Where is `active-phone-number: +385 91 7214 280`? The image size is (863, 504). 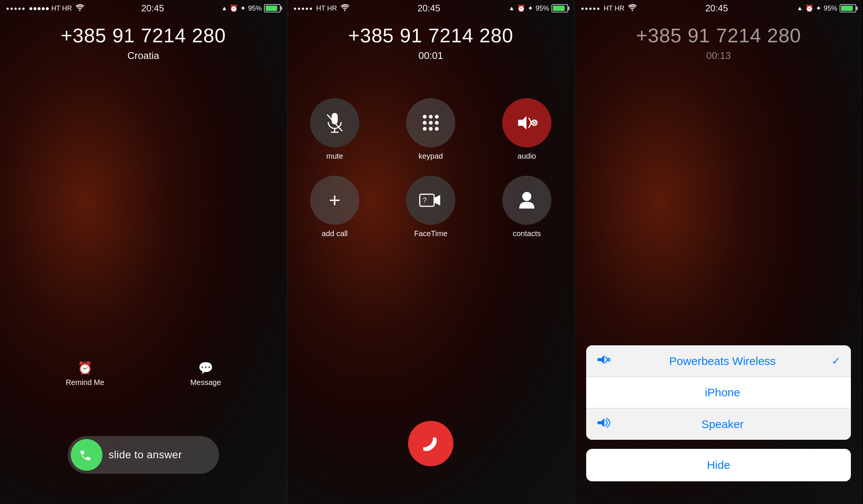 active-phone-number: +385 91 7214 280 is located at coordinates (431, 36).